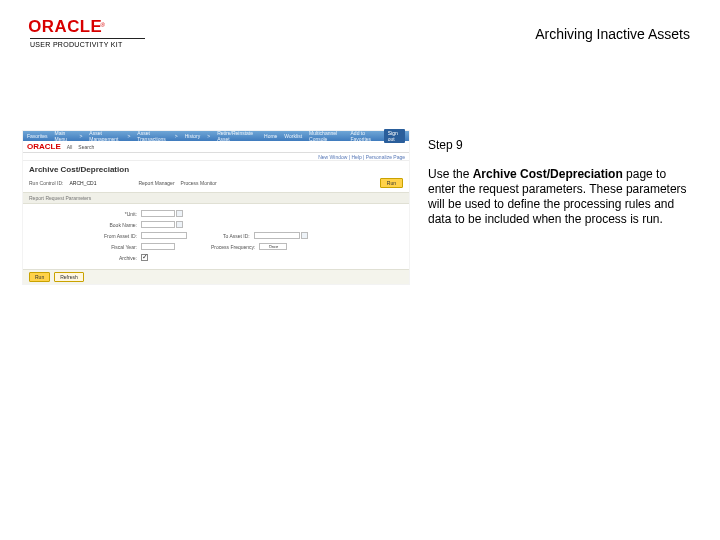 The width and height of the screenshot is (720, 540). Describe the element at coordinates (86, 147) in the screenshot. I see `tab-search: Search` at that location.